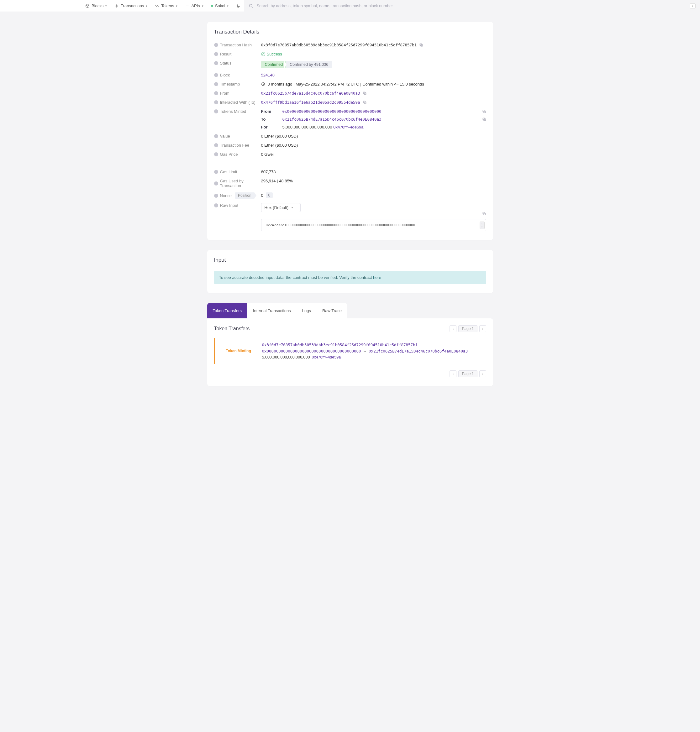 This screenshot has width=700, height=732. I want to click on value-status: Confirmed Confirmed by 491,036, so click(374, 65).